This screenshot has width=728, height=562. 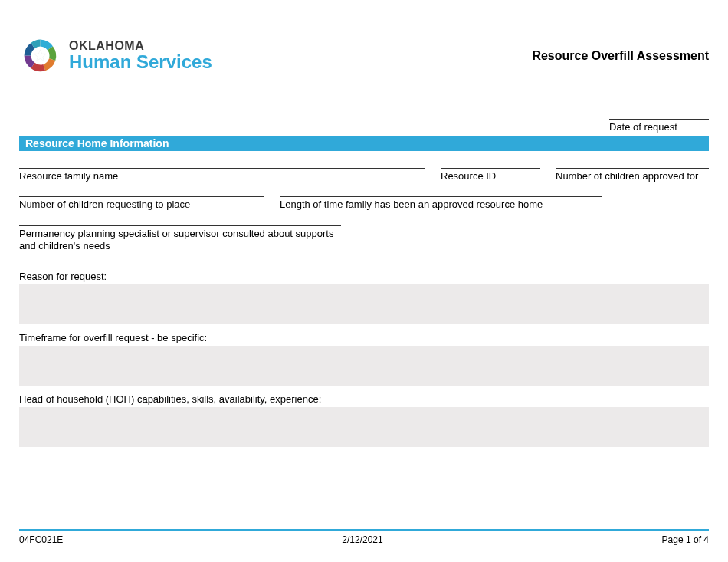 What do you see at coordinates (141, 61) in the screenshot?
I see `logo-dept-text: Human Services` at bounding box center [141, 61].